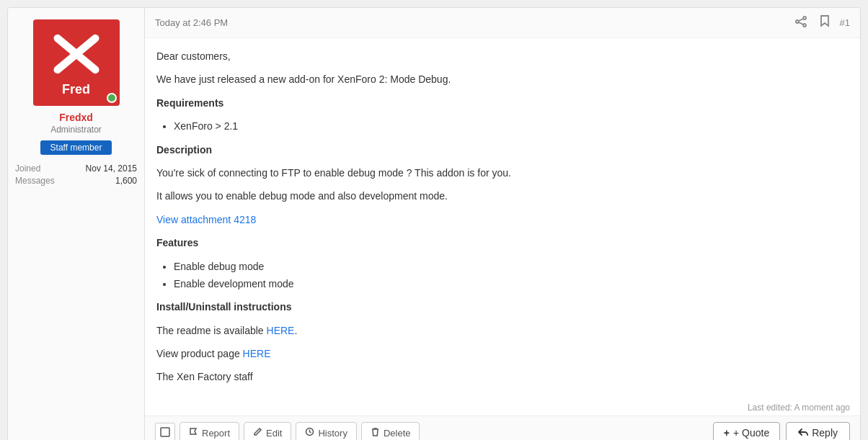 The image size is (868, 440). Describe the element at coordinates (502, 307) in the screenshot. I see `install-title: Install/Uninstall instructions` at that location.